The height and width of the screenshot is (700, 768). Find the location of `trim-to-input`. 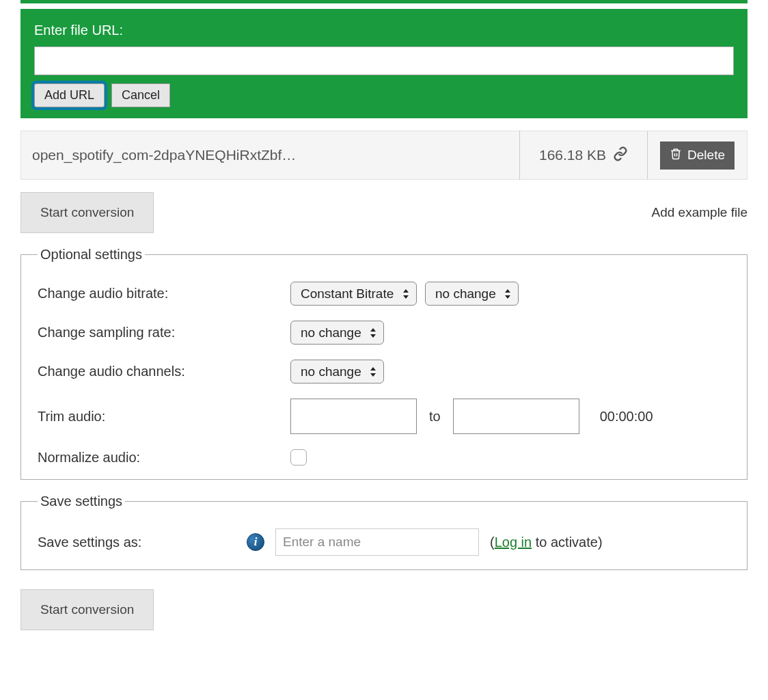

trim-to-input is located at coordinates (517, 416).